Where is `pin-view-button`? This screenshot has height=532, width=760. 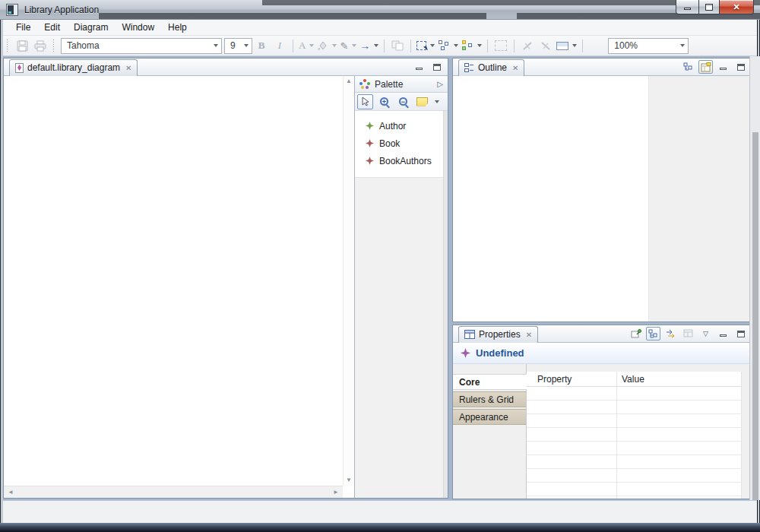
pin-view-button is located at coordinates (635, 334).